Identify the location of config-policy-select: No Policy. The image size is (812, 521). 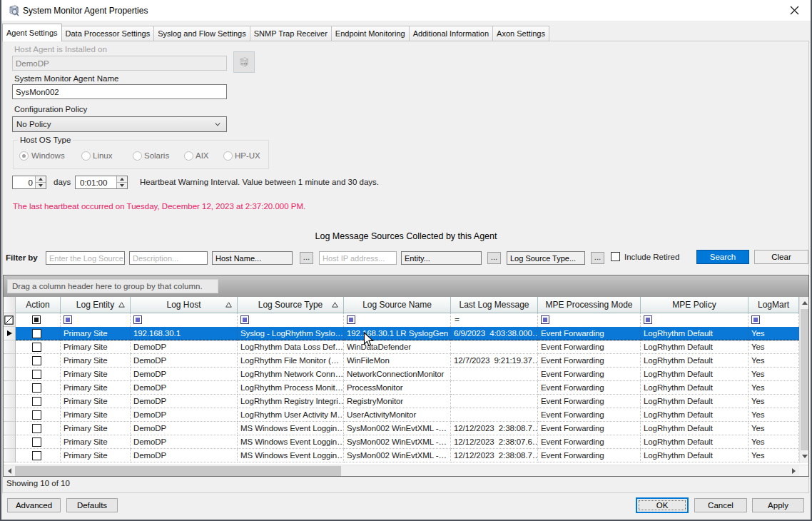
(120, 124).